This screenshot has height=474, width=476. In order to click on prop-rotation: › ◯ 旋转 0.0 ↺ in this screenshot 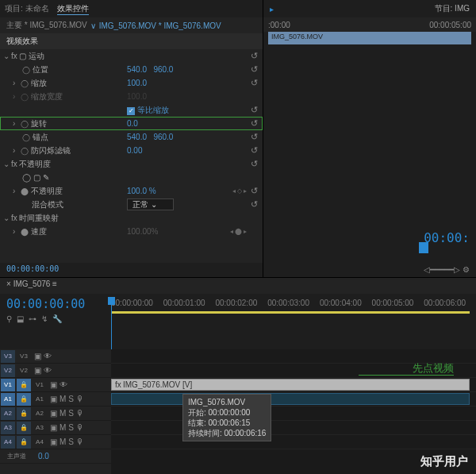, I will do `click(132, 124)`.